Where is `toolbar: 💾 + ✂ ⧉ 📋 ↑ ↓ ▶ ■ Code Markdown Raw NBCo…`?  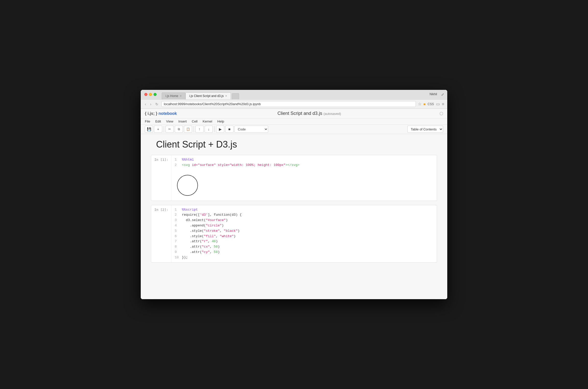 toolbar: 💾 + ✂ ⧉ 📋 ↑ ↓ ▶ ■ Code Markdown Raw NBCo… is located at coordinates (294, 129).